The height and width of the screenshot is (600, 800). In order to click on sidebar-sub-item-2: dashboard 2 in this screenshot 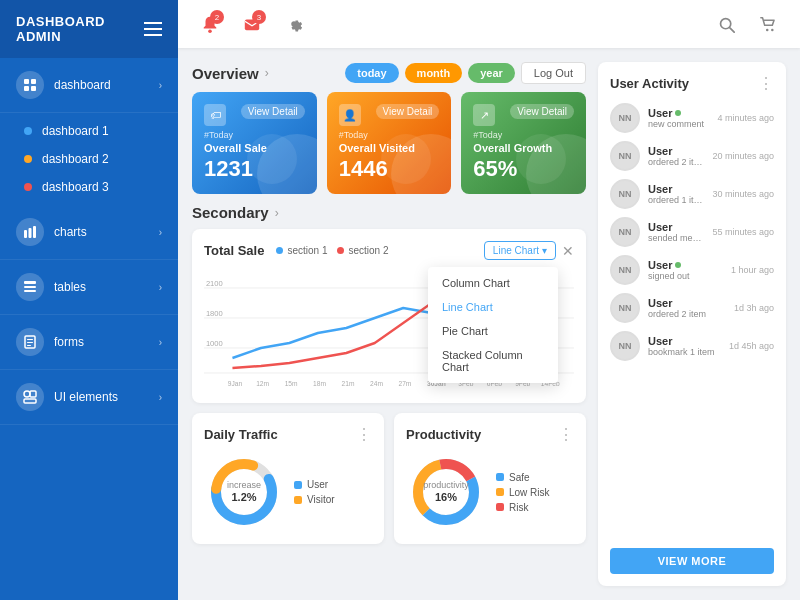, I will do `click(89, 159)`.